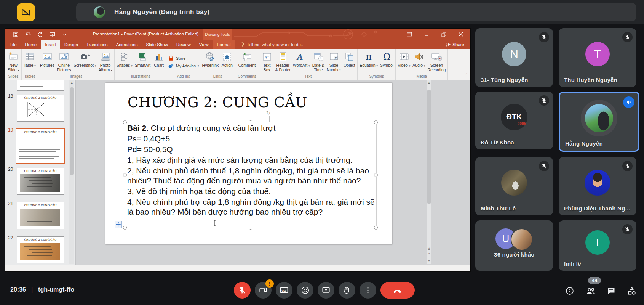 The image size is (644, 305). I want to click on slide-body-text: Bài 2: Cho pt đường cung và cầu lần lượt…, so click(252, 170).